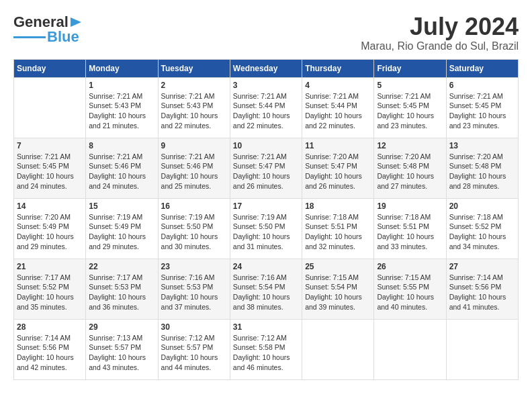  Describe the element at coordinates (338, 206) in the screenshot. I see `day-number: 18` at that location.